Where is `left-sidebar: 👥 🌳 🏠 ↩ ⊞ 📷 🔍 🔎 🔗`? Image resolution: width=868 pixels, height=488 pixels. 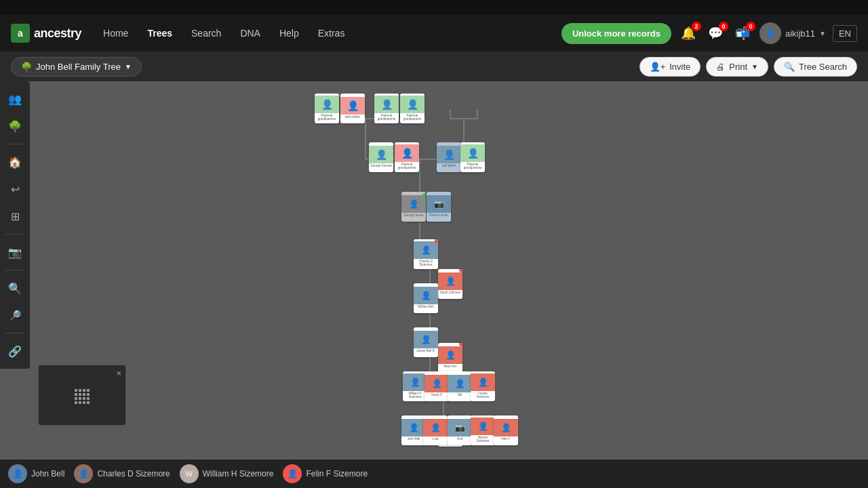 left-sidebar: 👥 🌳 🏠 ↩ ⊞ 📷 🔍 🔎 🔗 is located at coordinates (15, 225).